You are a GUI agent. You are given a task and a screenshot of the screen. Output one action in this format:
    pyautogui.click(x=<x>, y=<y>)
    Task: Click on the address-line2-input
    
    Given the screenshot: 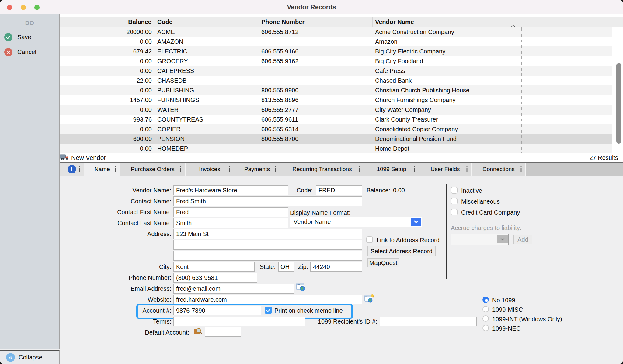 What is the action you would take?
    pyautogui.click(x=268, y=245)
    